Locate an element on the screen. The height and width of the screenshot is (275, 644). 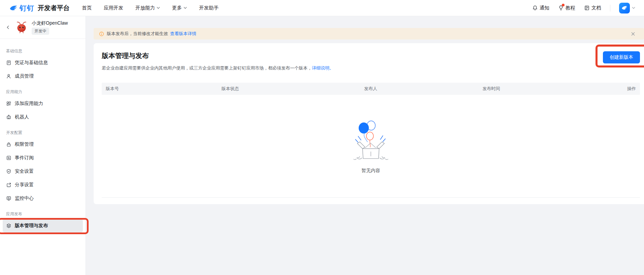
brand-name: 钉钉 is located at coordinates (27, 8).